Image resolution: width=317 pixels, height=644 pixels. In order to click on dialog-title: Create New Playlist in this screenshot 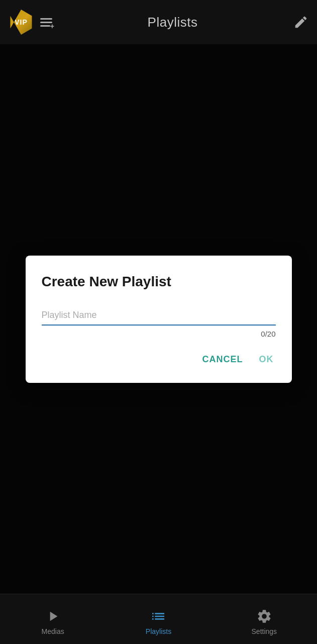, I will do `click(159, 282)`.